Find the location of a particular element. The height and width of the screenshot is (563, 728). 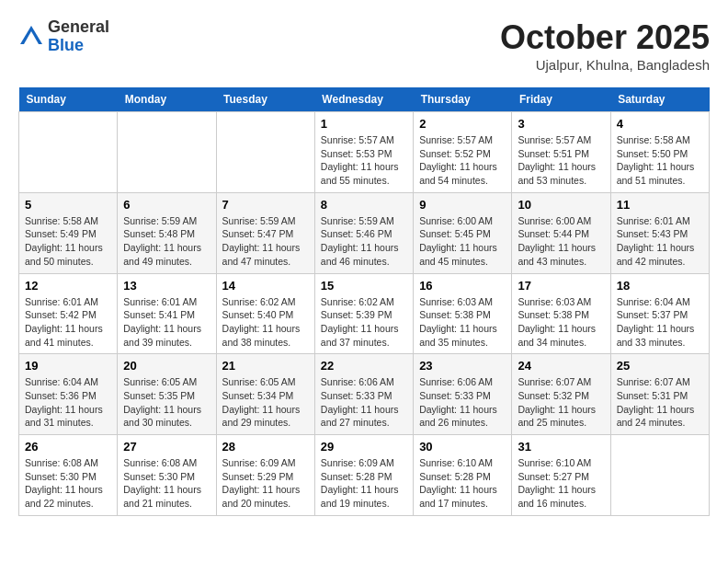

day-number: 12 is located at coordinates (68, 285).